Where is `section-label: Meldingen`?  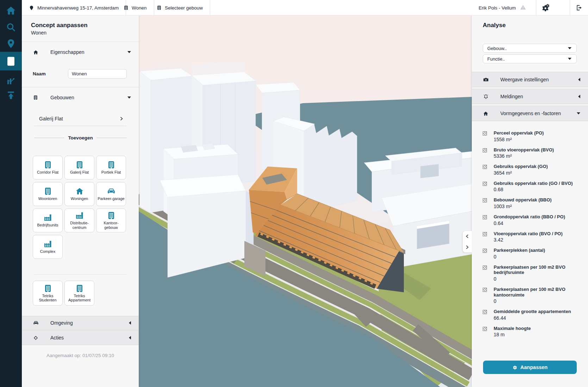 section-label: Meldingen is located at coordinates (512, 96).